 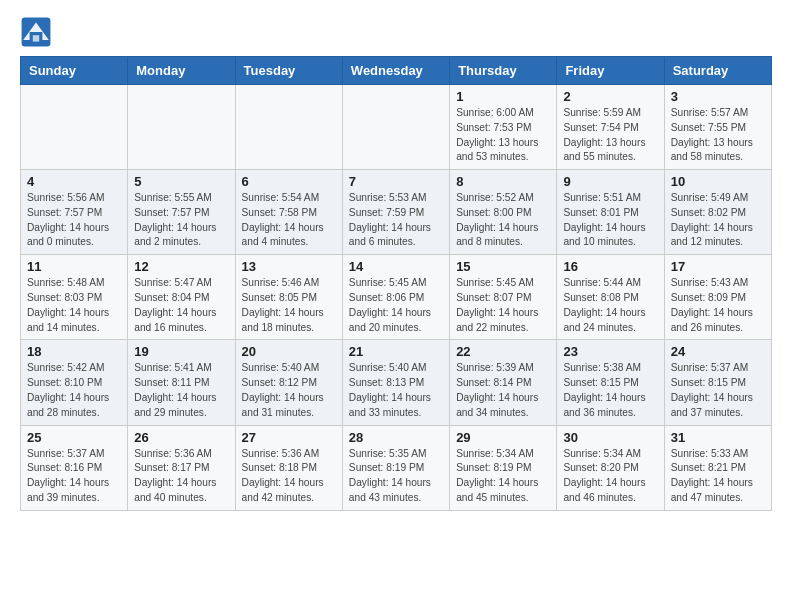 What do you see at coordinates (504, 298) in the screenshot?
I see `day-cell: 15Sunrise: 5:45 AM Sunset: 8:07 PM Dayli…` at bounding box center [504, 298].